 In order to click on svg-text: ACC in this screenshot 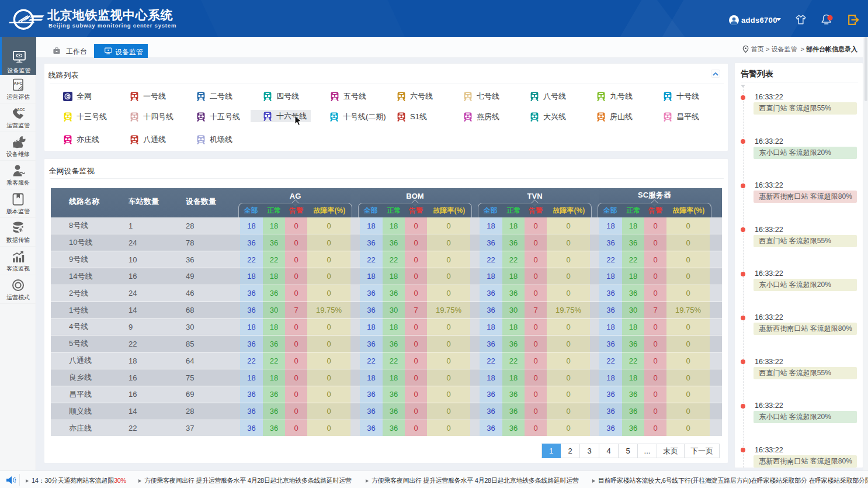, I will do `click(21, 110)`.